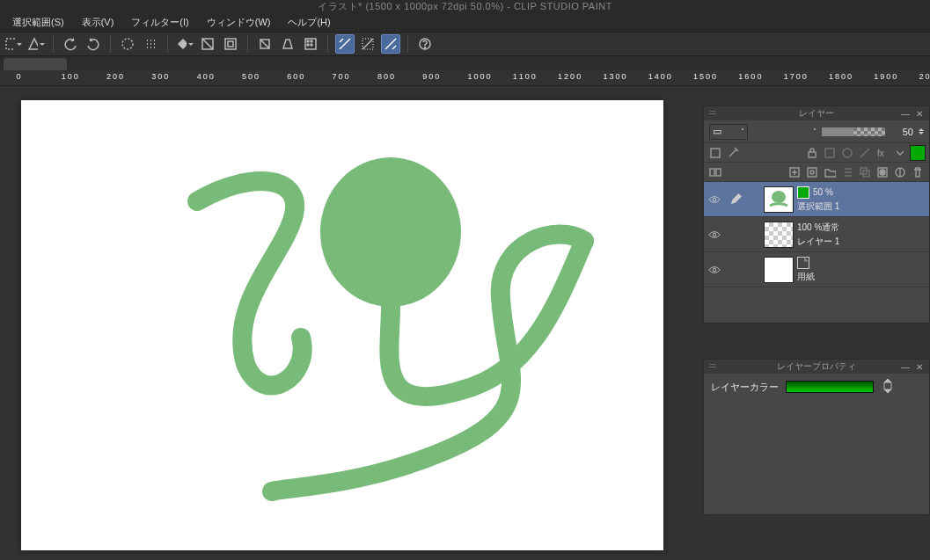 The width and height of the screenshot is (930, 560). What do you see at coordinates (751, 76) in the screenshot?
I see `ruler-label: 1600` at bounding box center [751, 76].